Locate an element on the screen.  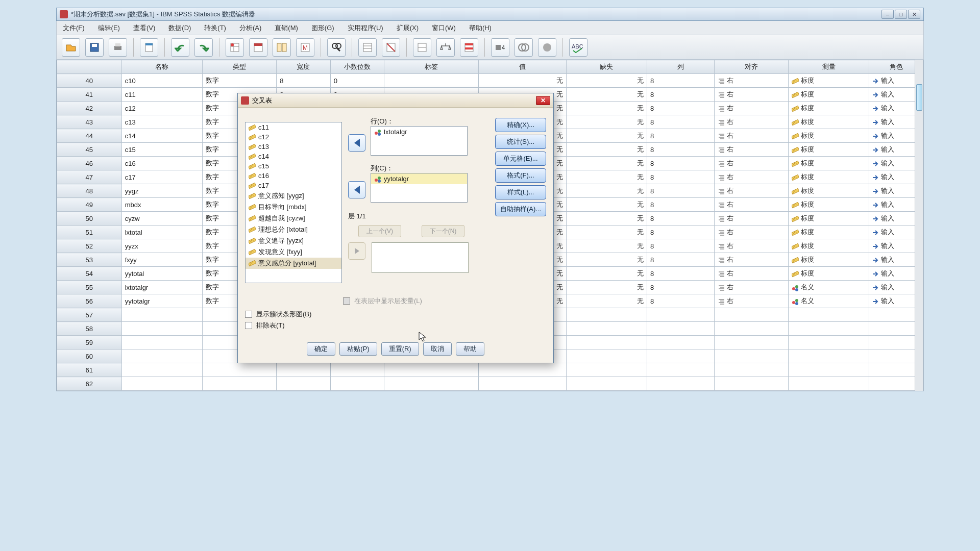
col-missing: 缺失 is located at coordinates (606, 67).